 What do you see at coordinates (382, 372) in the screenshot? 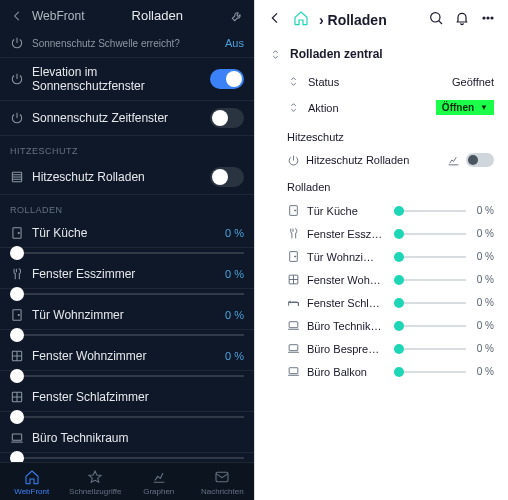
I see `rolladen-row: Büro Balkon 0 %` at bounding box center [382, 372].